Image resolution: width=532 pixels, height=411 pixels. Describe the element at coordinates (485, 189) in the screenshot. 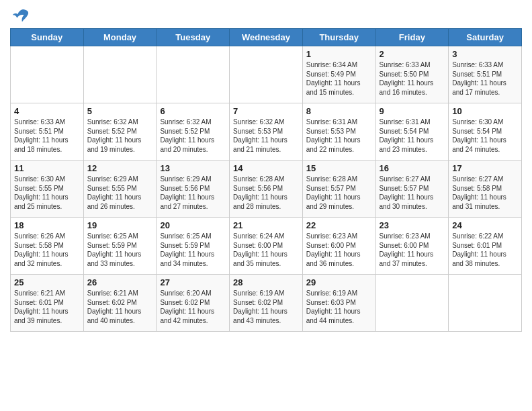

I see `calendar-cell: 17Sunrise: 6:27 AM Sunset: 5:58 PM Dayli…` at that location.